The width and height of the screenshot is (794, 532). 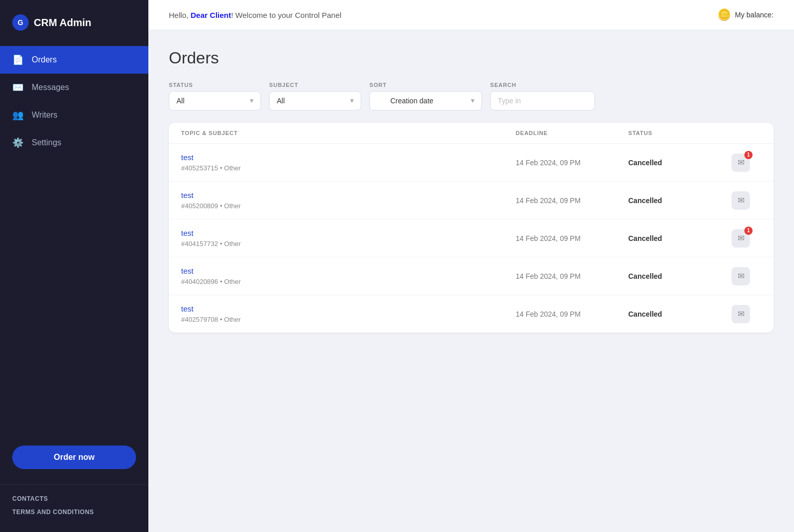 I want to click on sort-select: Creation date Deadline, so click(x=426, y=101).